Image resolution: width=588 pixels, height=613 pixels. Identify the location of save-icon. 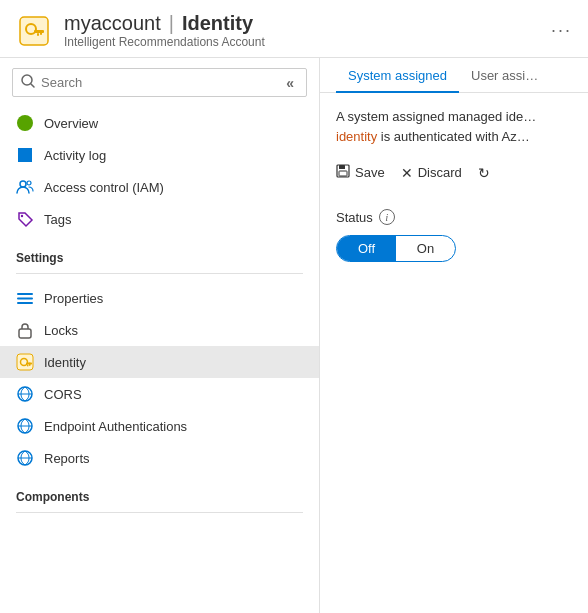
(343, 172).